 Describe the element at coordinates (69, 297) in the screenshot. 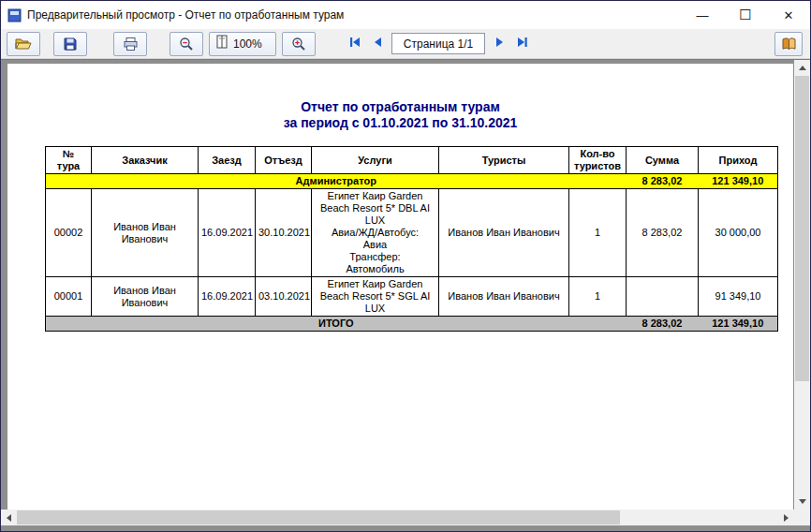

I see `cell-tour-number: 00001` at that location.